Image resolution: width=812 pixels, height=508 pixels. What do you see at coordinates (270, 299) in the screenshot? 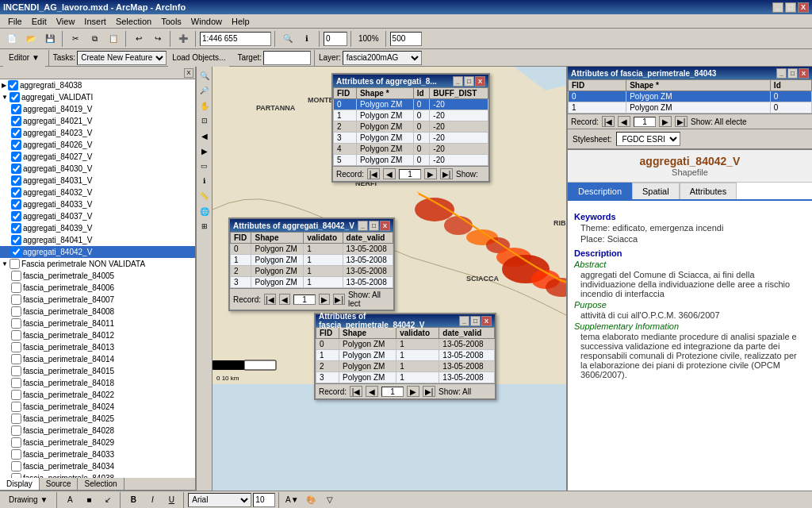
I see `rec3-first: |◀` at bounding box center [270, 299].